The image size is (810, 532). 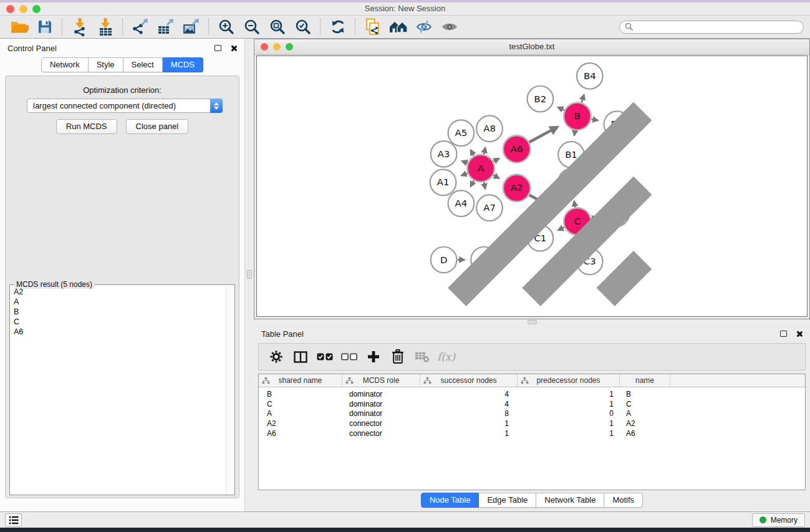 What do you see at coordinates (233, 49) in the screenshot?
I see `close-panel-button` at bounding box center [233, 49].